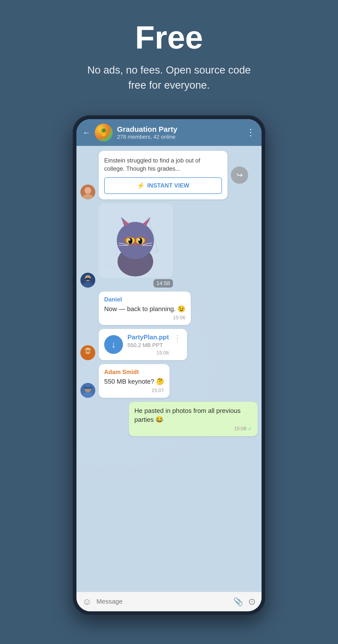 The width and height of the screenshot is (338, 644). I want to click on message-row-adam: Adam Smidt 550 MB keynote? 🤔 15:07, so click(169, 381).